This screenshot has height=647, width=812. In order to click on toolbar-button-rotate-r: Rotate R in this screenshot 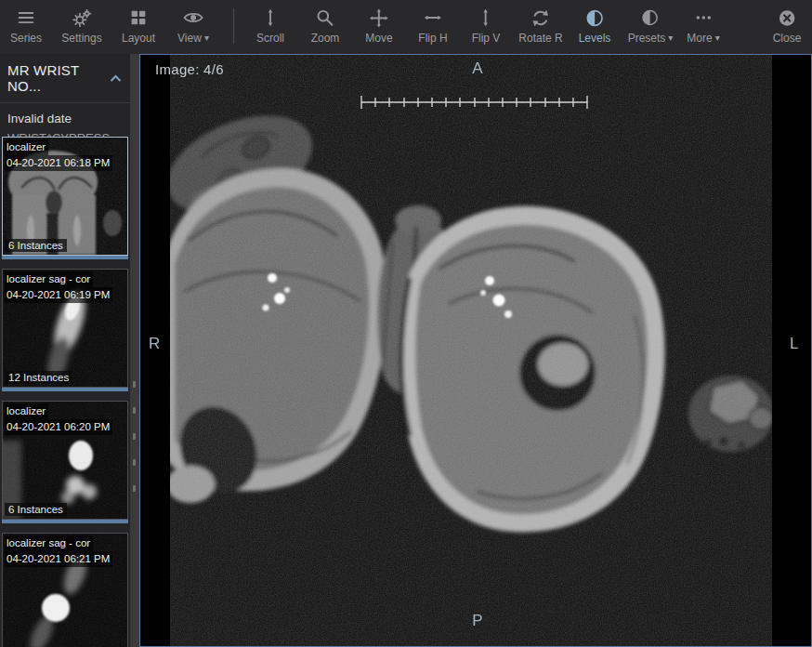, I will do `click(541, 27)`.